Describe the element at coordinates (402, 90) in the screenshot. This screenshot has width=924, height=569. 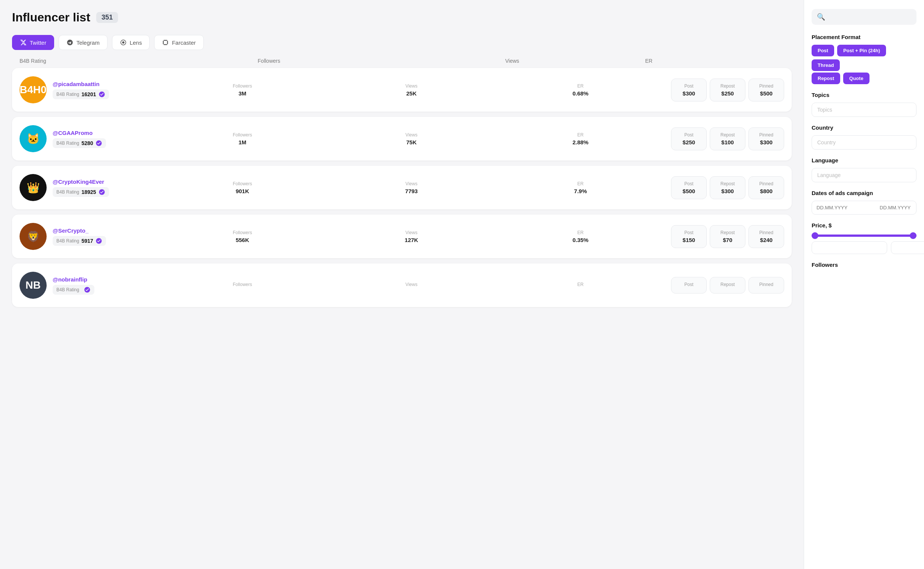
I see `influencer-card: B4H0 @picadambaattin B4B Rating 16201 Fo…` at that location.